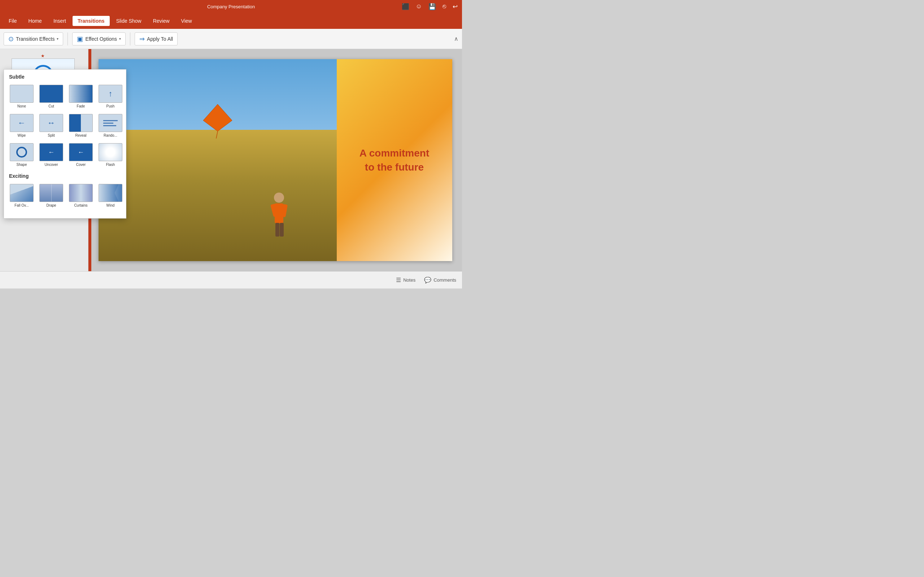 Image resolution: width=924 pixels, height=577 pixels. I want to click on effect-label-fallover: Fall Ov..., so click(21, 205).